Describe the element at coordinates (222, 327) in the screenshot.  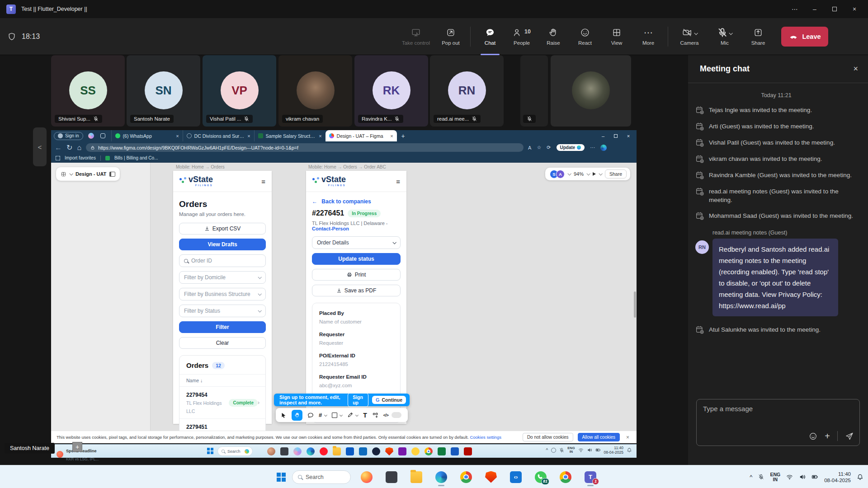
I see `filter-button: Filter` at that location.